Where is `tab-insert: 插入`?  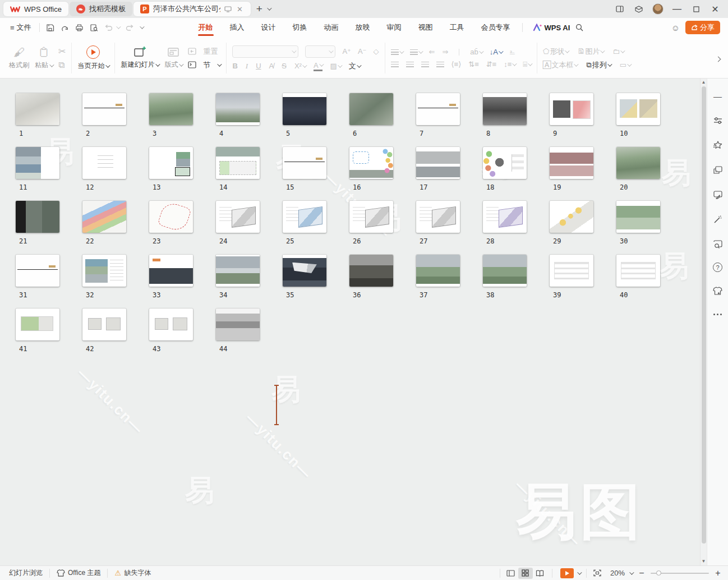 tab-insert: 插入 is located at coordinates (237, 27).